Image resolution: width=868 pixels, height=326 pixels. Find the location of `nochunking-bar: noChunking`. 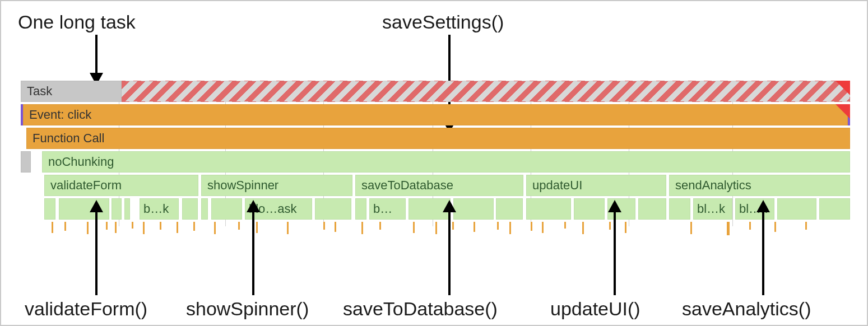

nochunking-bar: noChunking is located at coordinates (446, 162).